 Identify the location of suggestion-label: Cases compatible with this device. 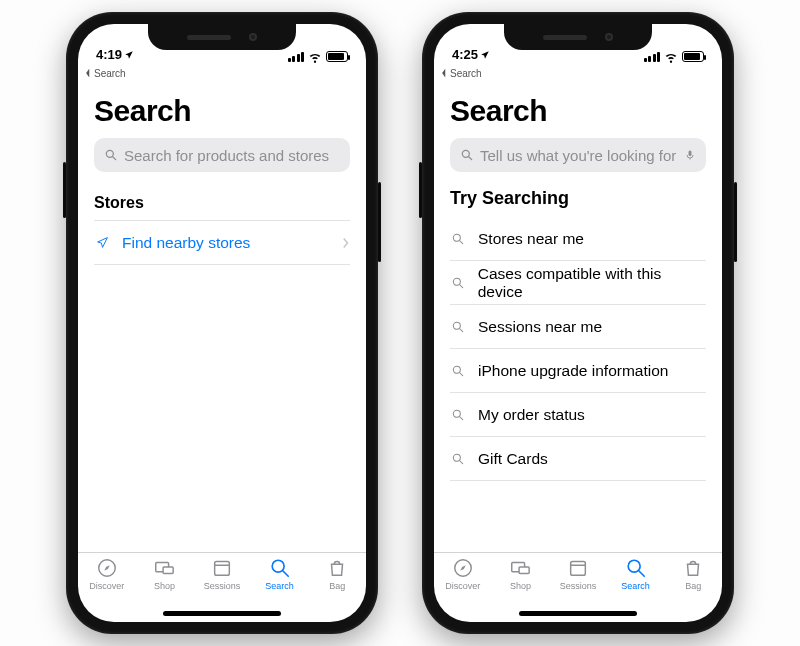
(592, 283).